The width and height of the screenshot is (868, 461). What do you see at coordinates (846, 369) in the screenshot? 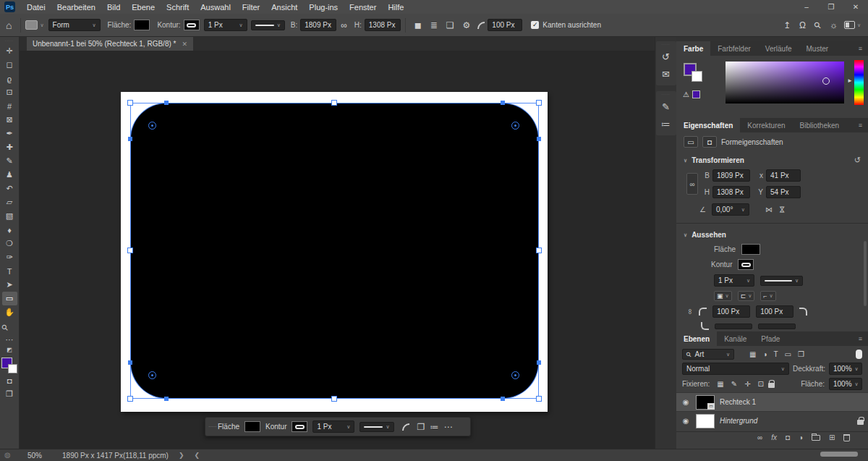
I see `opacity-input: 100% ∨` at bounding box center [846, 369].